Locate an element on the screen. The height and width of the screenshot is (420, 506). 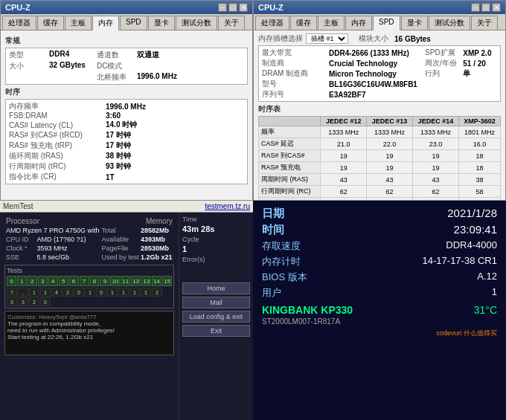
timing-value: 14-17-17-38 CR1 is located at coordinates (408, 262).